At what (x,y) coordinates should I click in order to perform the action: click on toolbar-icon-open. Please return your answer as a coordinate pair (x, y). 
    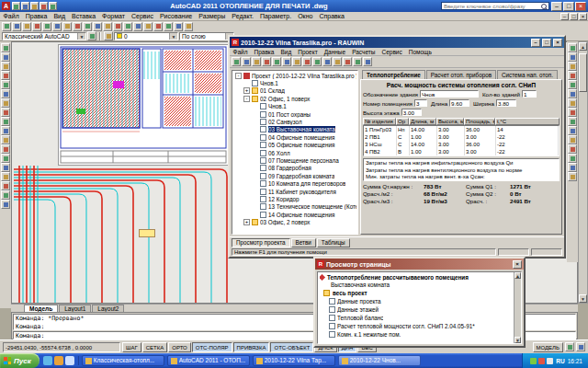
    Looking at the image, I should click on (17, 27).